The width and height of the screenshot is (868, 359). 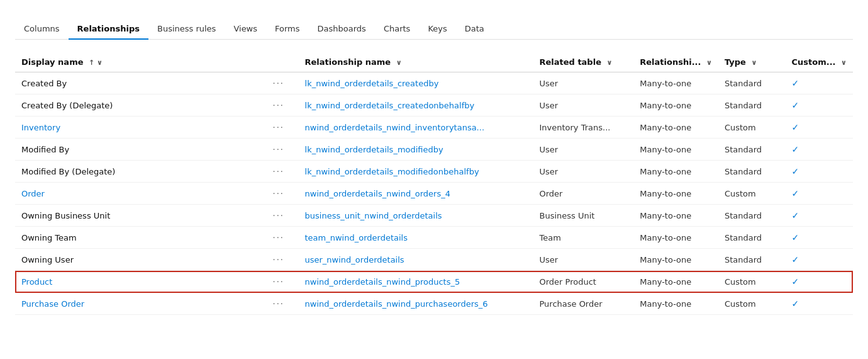 I want to click on cell-related-table: Order Product, so click(x=583, y=282).